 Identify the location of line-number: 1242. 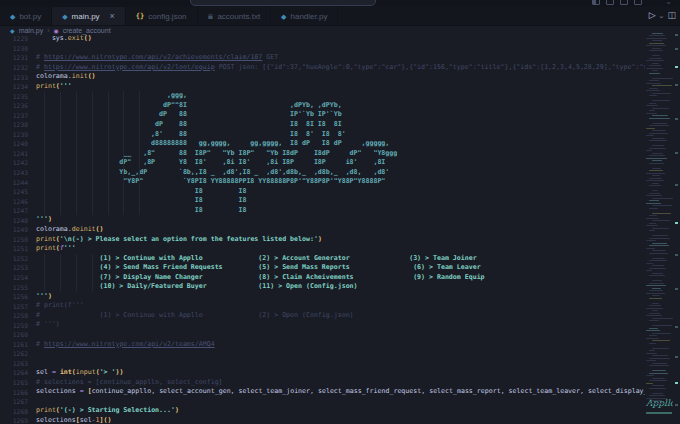
(18, 162).